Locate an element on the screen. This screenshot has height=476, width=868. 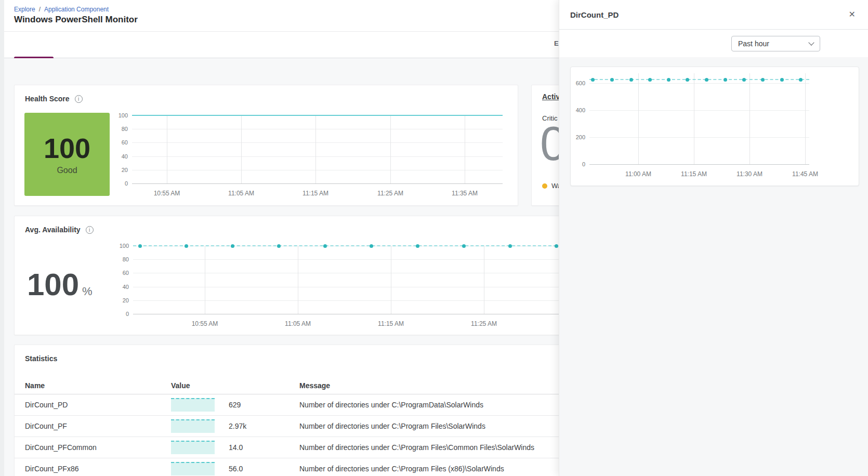
time-range-select: Past hour is located at coordinates (775, 44).